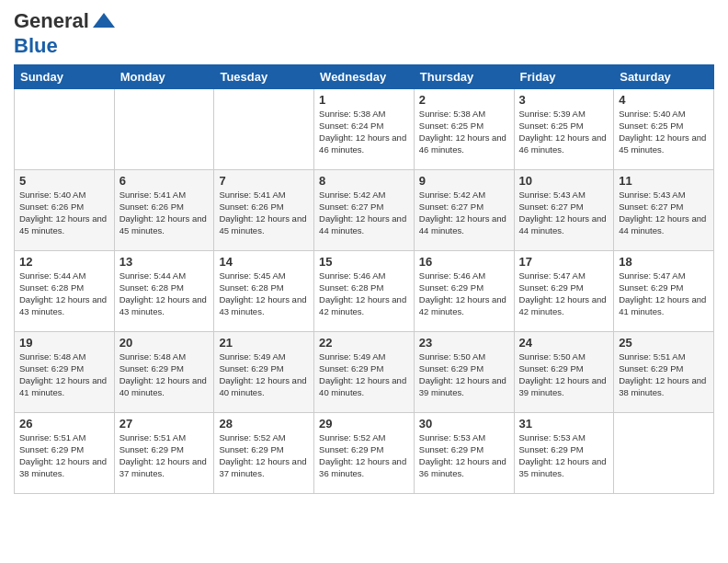 The width and height of the screenshot is (728, 563). I want to click on day-cell: 9 Sunrise: 5:42 AM Sunset: 6:27 PM Dayli…, so click(463, 211).